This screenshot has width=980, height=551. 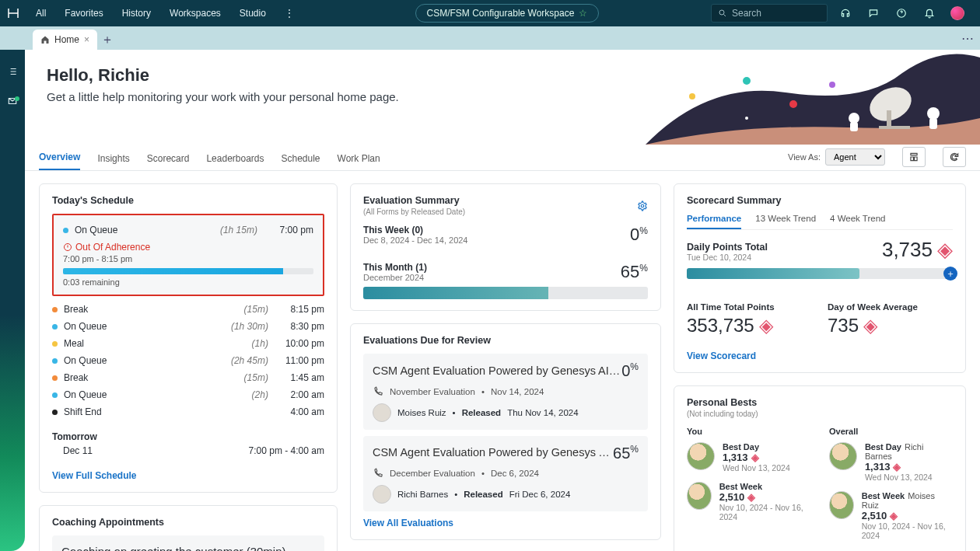 What do you see at coordinates (195, 13) in the screenshot?
I see `nav-workspaces: Workspaces` at bounding box center [195, 13].